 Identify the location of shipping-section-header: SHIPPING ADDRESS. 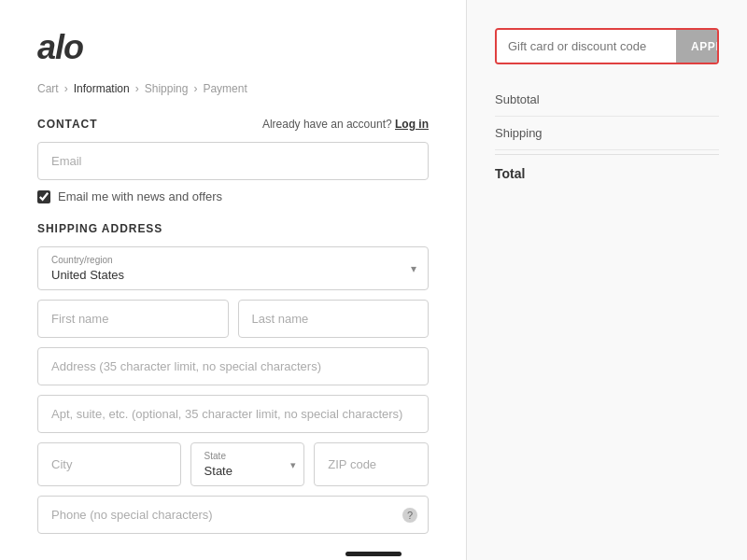
(233, 229).